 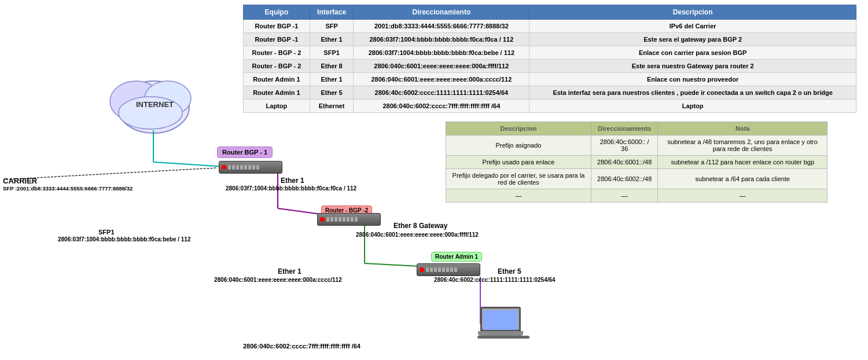 What do you see at coordinates (448, 270) in the screenshot?
I see `router-admin1-device` at bounding box center [448, 270].